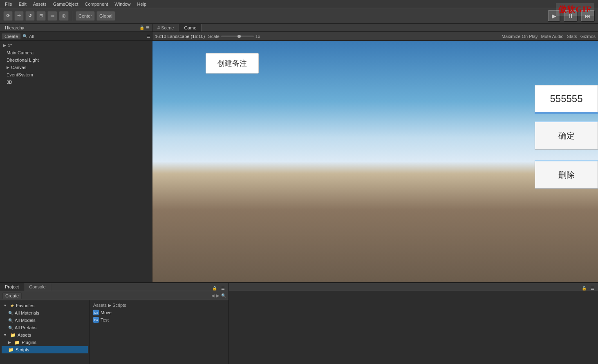 The height and width of the screenshot is (364, 598). Describe the element at coordinates (180, 36) in the screenshot. I see `aspect-selector: 16:10 Landscape (16:10)` at that location.